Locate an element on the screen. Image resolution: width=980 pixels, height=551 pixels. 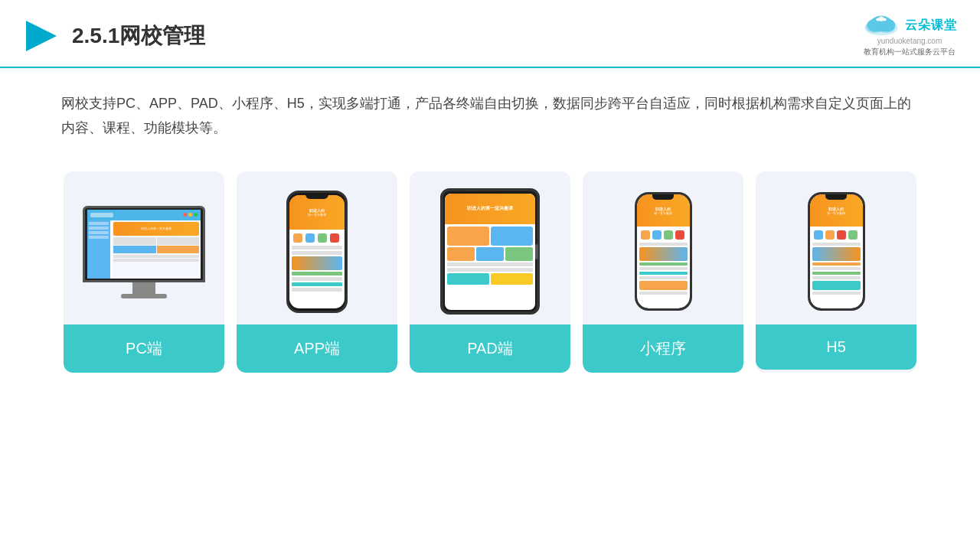
page-title: 2.5.1网校管理 is located at coordinates (467, 36).